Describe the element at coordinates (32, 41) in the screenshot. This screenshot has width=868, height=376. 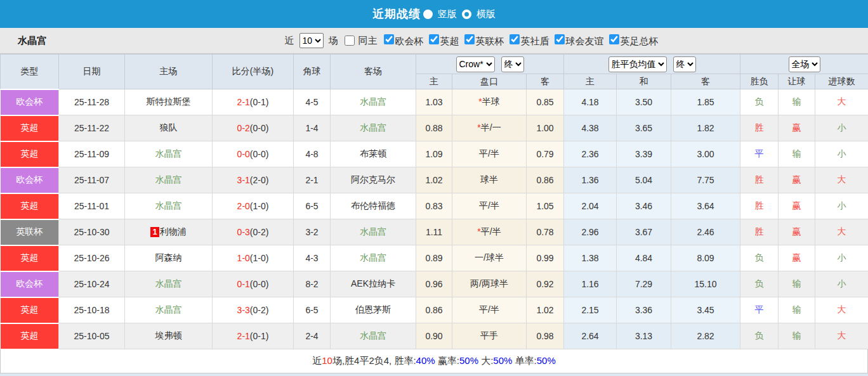
I see `team-name: 水晶宫` at that location.